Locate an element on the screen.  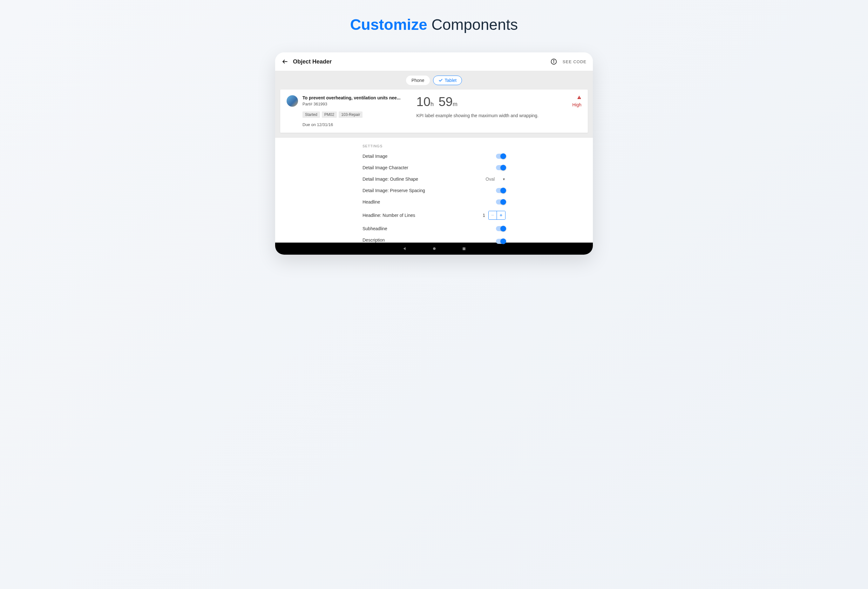
dropdown-outline-shape: Oval ▼ is located at coordinates (495, 179).